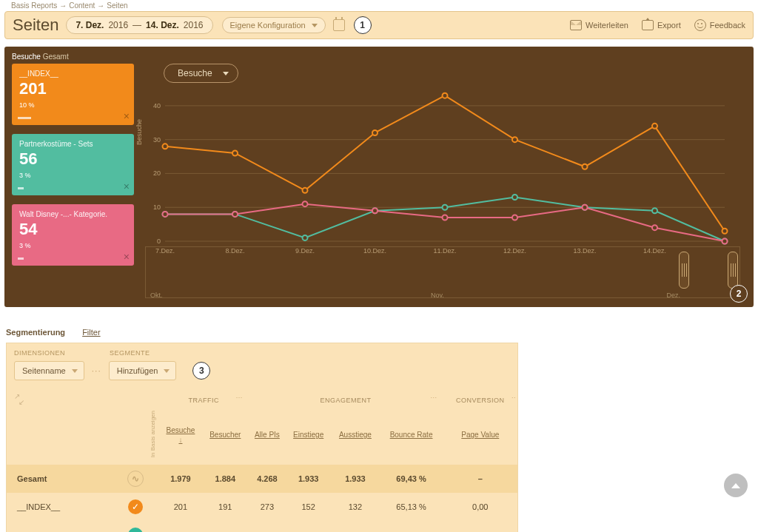  I want to click on cell: 1.884, so click(225, 479).